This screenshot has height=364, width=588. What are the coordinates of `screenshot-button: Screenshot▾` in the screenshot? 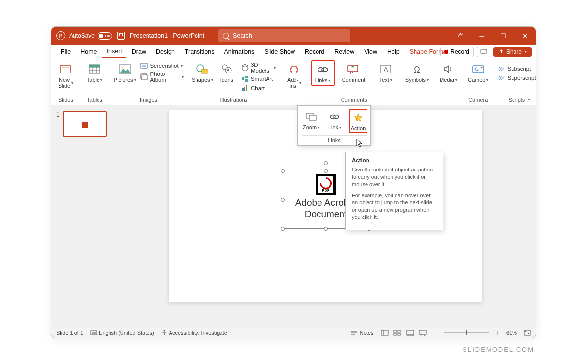 It's located at (162, 66).